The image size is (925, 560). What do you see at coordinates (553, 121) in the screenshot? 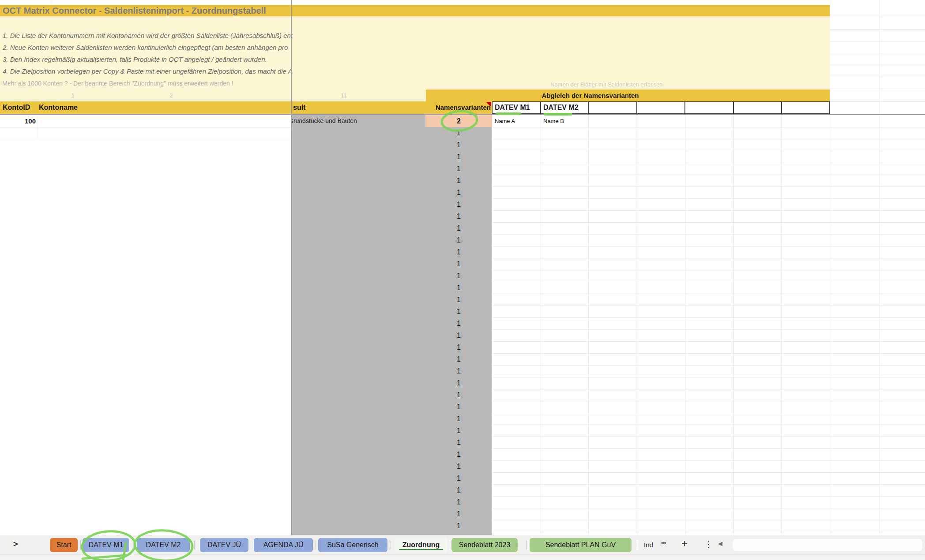
I see `cell-datev-m2-row1: Name B` at bounding box center [553, 121].